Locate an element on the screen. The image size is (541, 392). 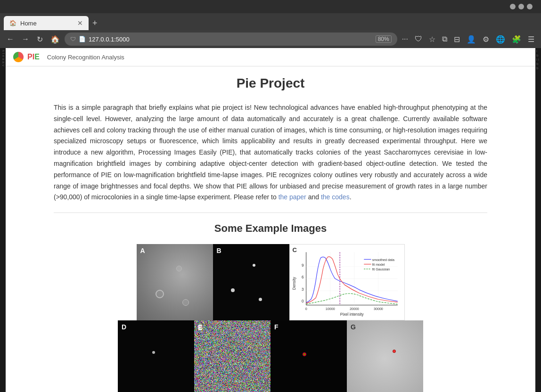
red-dot is located at coordinates (394, 351).